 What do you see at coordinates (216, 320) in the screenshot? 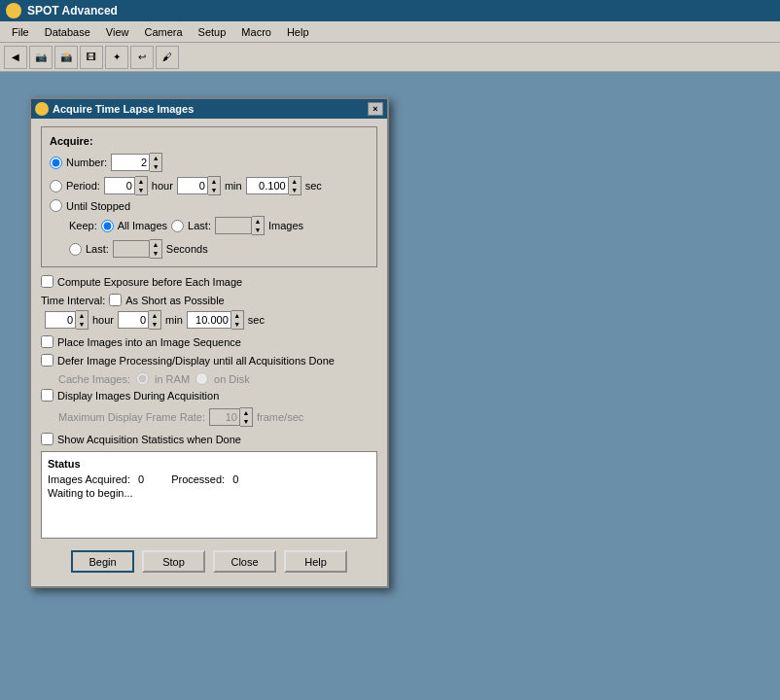
I see `ti-sec-spinner: ▲ ▼` at bounding box center [216, 320].